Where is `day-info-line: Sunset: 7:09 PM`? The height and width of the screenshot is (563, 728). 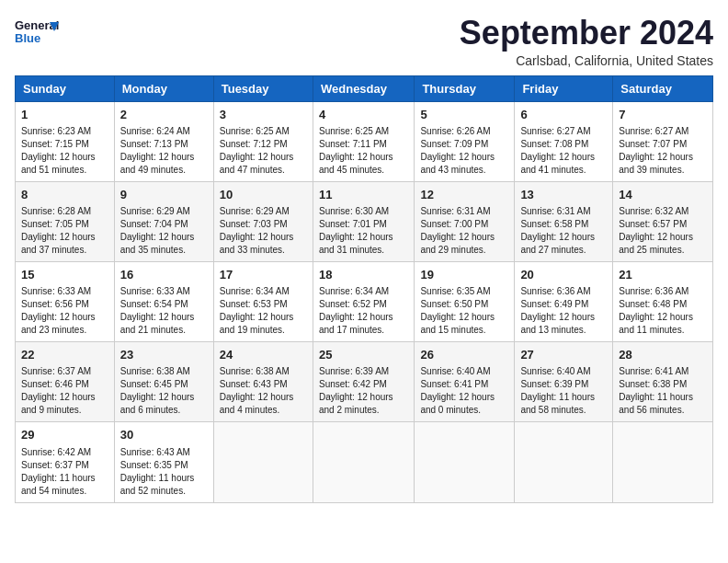
day-info-line: Sunset: 7:09 PM is located at coordinates (464, 144).